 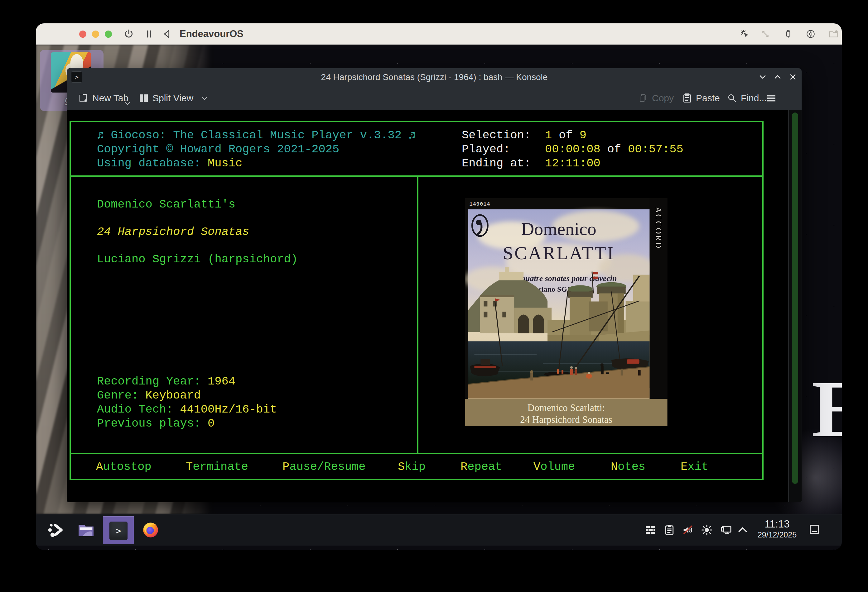 I want to click on konsole-taskbar-icon: >, so click(x=118, y=531).